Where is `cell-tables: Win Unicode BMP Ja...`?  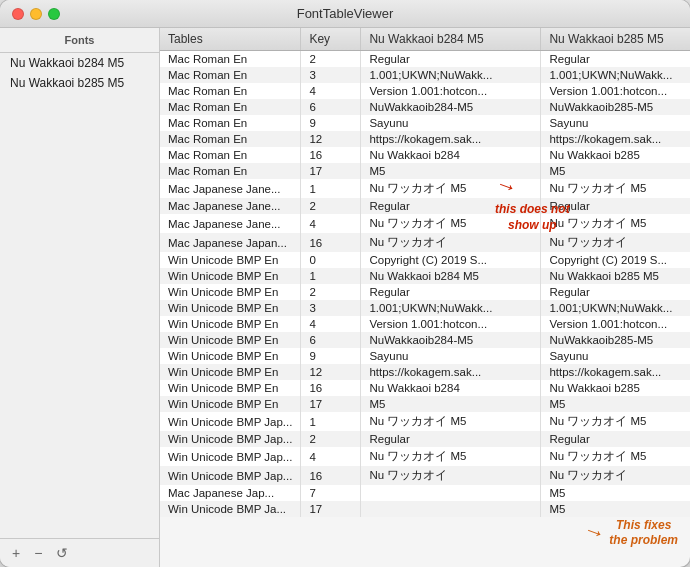 cell-tables: Win Unicode BMP Ja... is located at coordinates (230, 509).